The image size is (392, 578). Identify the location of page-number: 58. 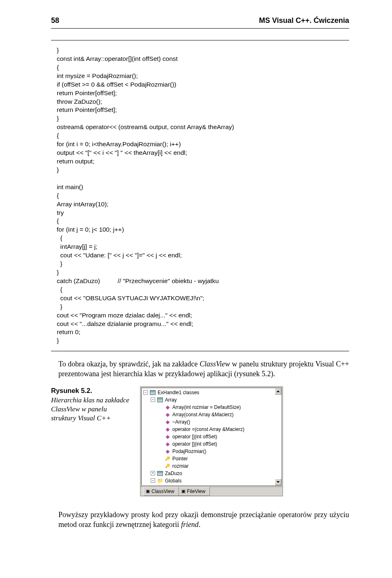
(59, 20).